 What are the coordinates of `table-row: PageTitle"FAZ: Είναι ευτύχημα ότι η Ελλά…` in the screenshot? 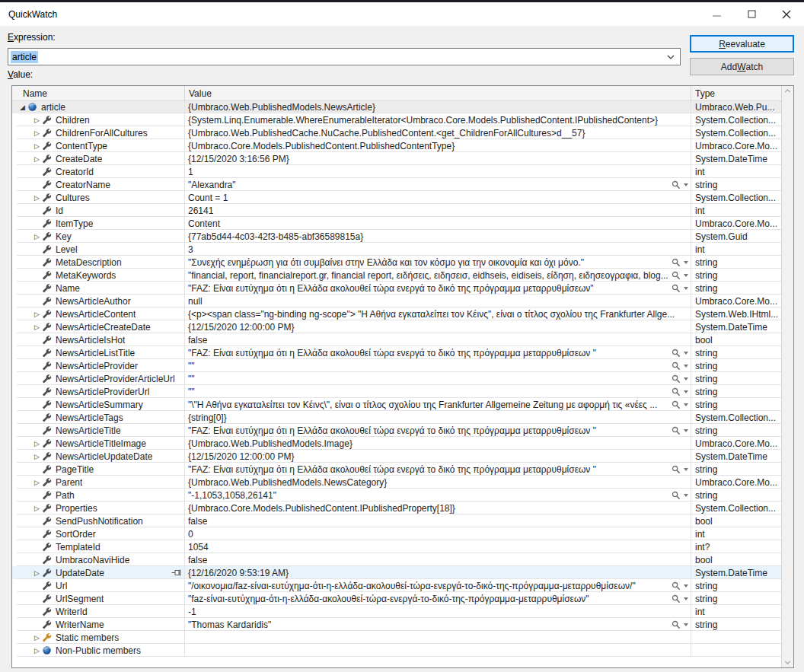 It's located at (397, 469).